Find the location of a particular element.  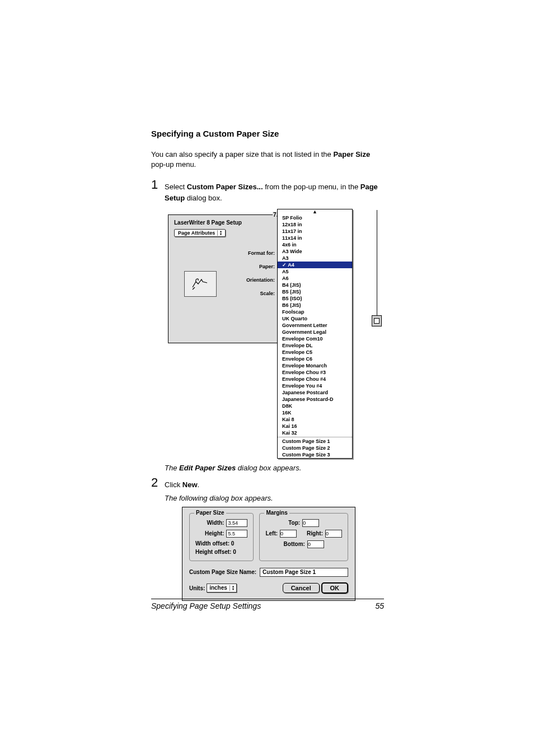

menu-item: SP Folio is located at coordinates (315, 218).